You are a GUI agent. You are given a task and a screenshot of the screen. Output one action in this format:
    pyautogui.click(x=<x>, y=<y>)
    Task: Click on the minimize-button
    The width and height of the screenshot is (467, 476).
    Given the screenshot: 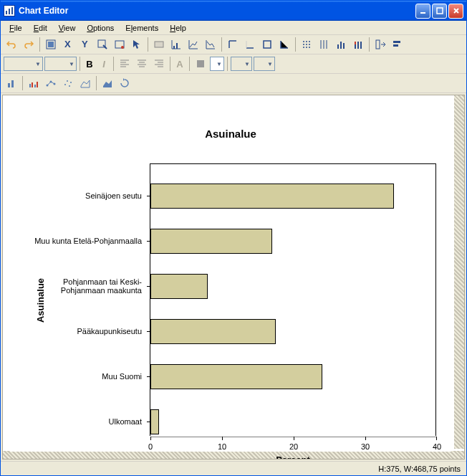 What is the action you would take?
    pyautogui.click(x=423, y=11)
    